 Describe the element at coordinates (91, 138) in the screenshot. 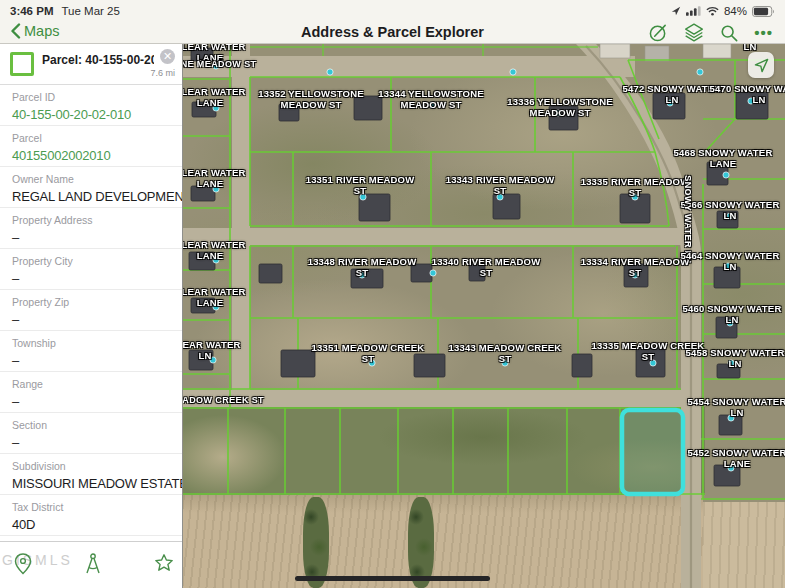

I see `field-label: Parcel` at that location.